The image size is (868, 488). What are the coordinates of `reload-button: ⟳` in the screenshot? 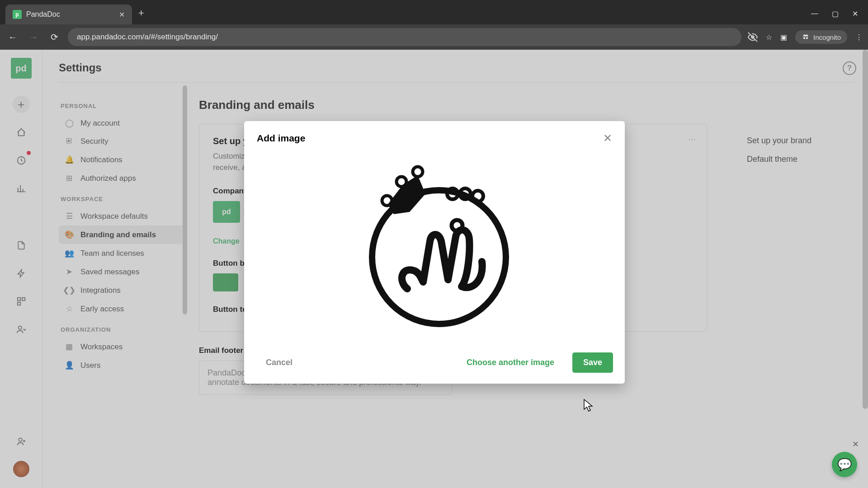 It's located at (54, 37).